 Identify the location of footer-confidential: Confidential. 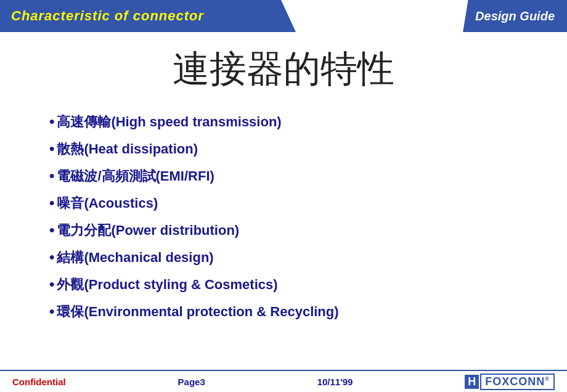
(39, 382).